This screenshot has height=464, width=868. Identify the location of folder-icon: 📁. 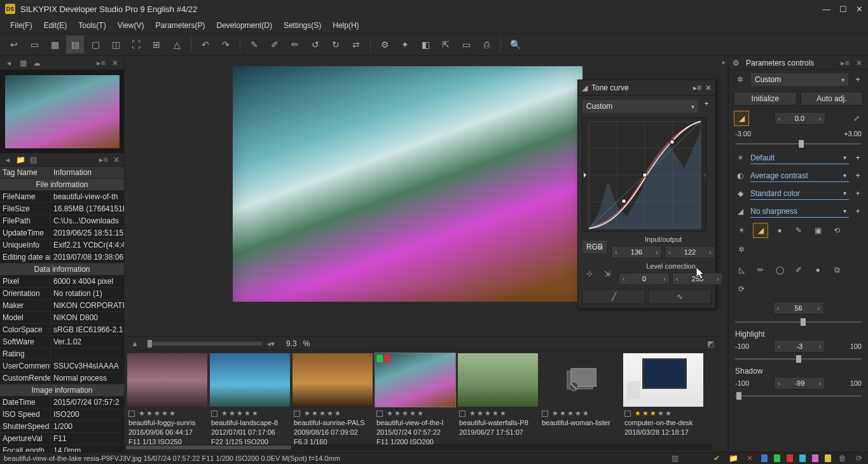
(20, 160).